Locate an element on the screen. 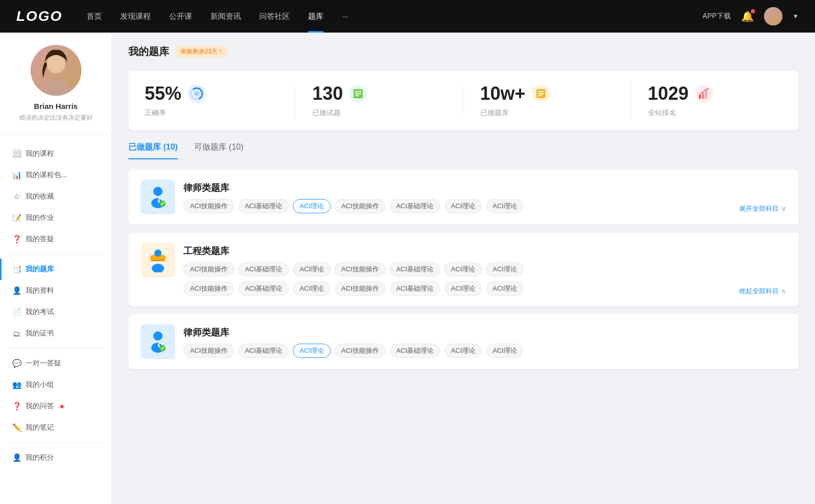 The image size is (815, 504). eng-tag-13: ACI理论 is located at coordinates (463, 289).